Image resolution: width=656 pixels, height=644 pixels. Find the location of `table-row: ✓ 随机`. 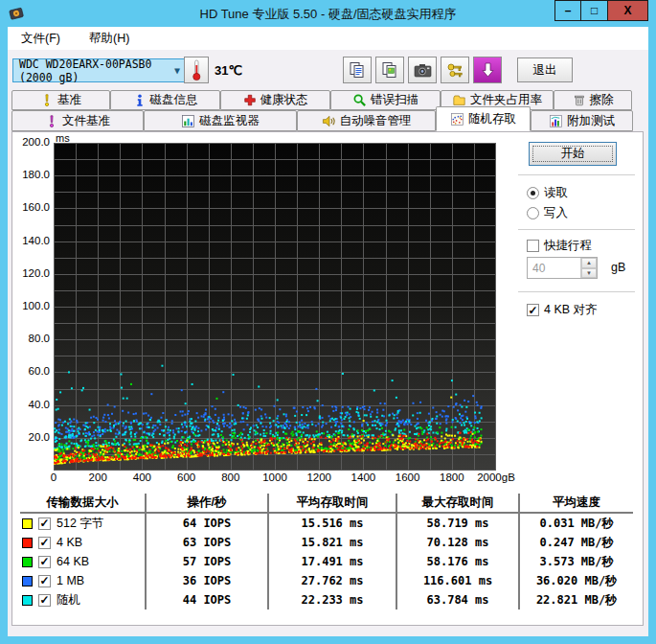

table-row: ✓ 随机 is located at coordinates (82, 600).